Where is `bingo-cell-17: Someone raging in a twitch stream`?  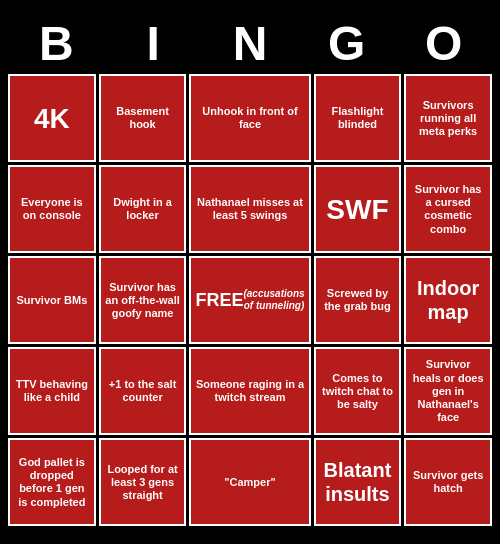
bingo-cell-17: Someone raging in a twitch stream is located at coordinates (250, 391).